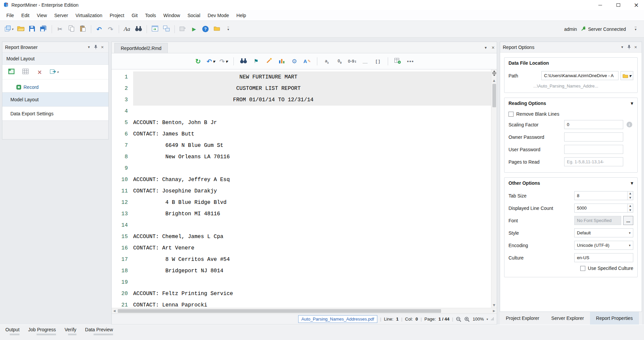 The image size is (644, 340). I want to click on editor-undo-button: ↶▾, so click(211, 61).